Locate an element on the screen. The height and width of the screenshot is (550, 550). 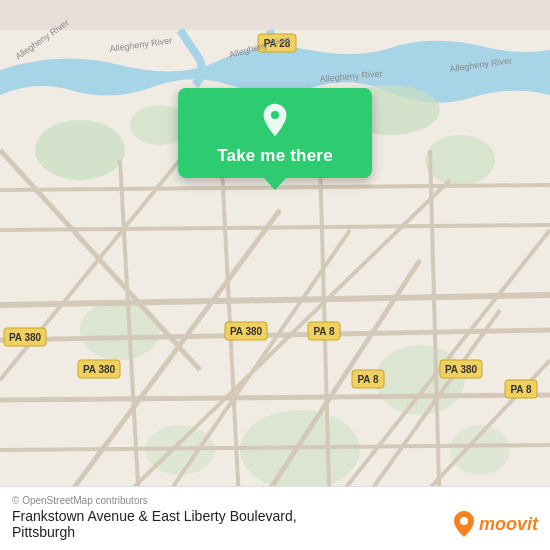
moovit-logo: moovit is located at coordinates (496, 524).